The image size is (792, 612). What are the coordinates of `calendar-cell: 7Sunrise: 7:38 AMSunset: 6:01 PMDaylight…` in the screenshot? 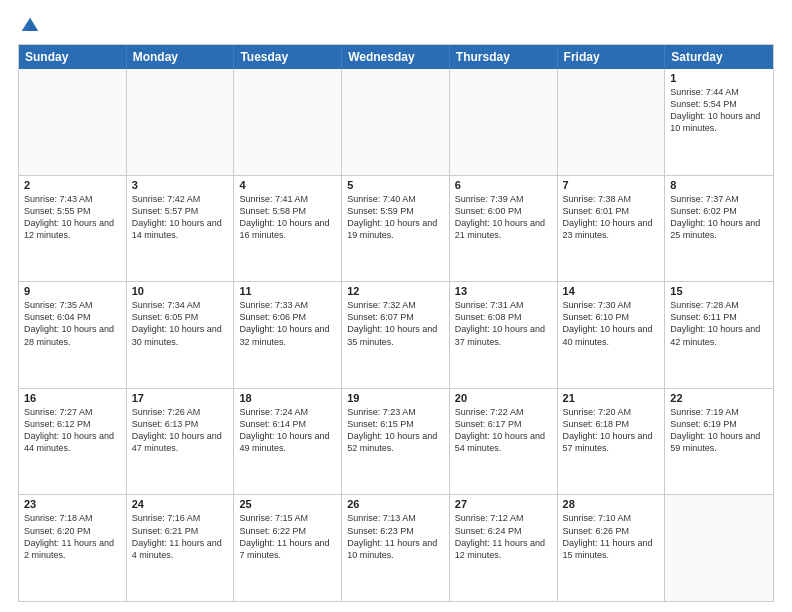 It's located at (612, 229).